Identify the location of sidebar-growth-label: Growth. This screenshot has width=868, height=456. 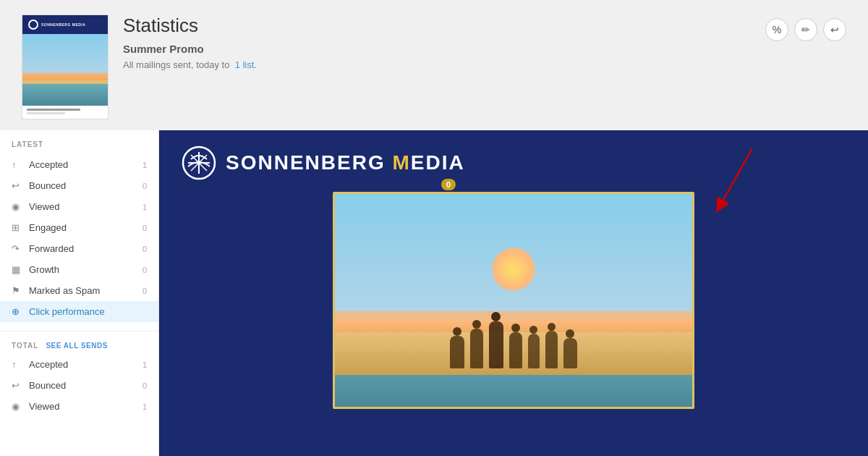
(82, 269).